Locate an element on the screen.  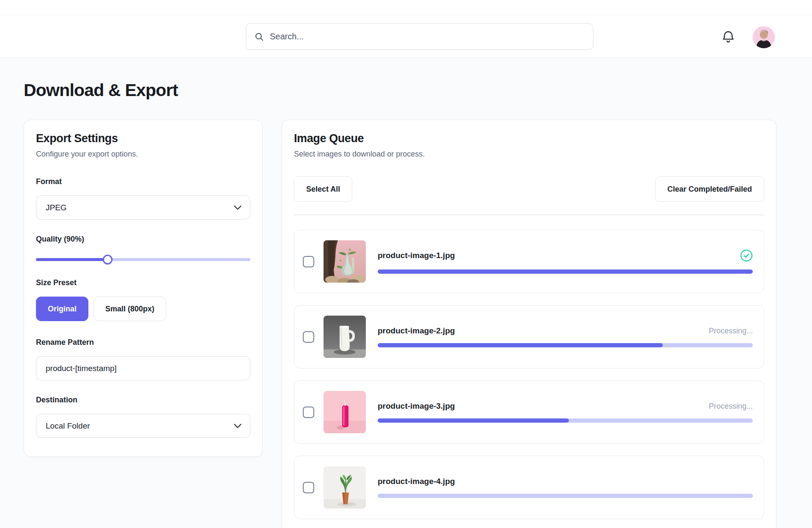
format-label: Format is located at coordinates (143, 182).